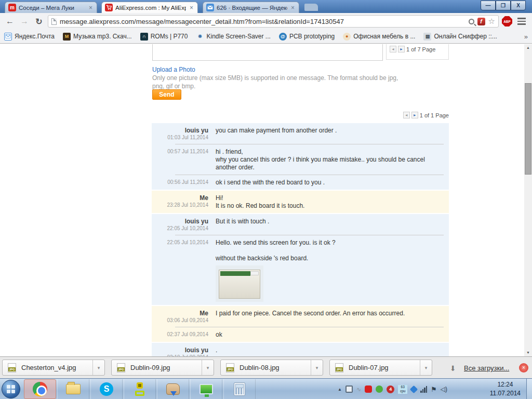  I want to click on message-row: 00:57 Jul 11,2014 hi . friend, why you c…, so click(300, 159).